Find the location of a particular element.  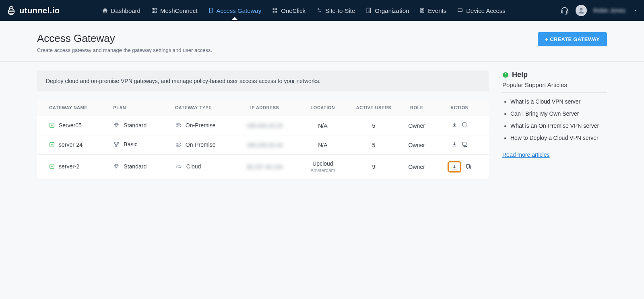

th-action: ACTION is located at coordinates (463, 108).